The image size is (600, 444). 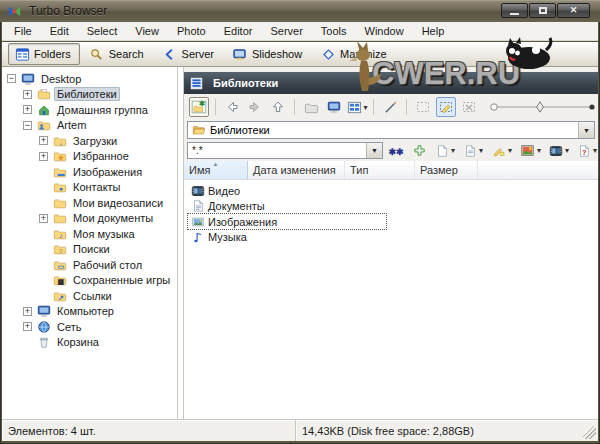 I want to click on tree-item-компьютер: +Компьютер, so click(x=90, y=312).